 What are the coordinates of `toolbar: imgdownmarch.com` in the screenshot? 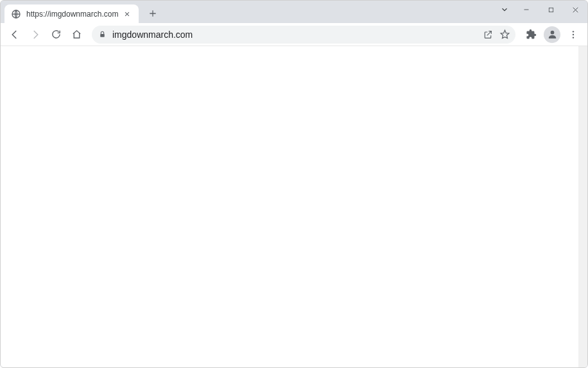 It's located at (294, 35).